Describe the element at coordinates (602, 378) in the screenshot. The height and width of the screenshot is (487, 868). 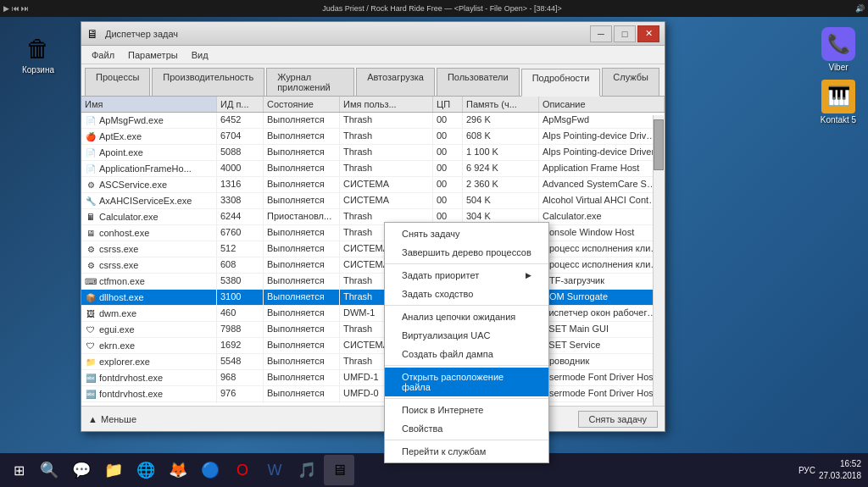
I see `cell-6: Usermode Font Driver Host` at that location.